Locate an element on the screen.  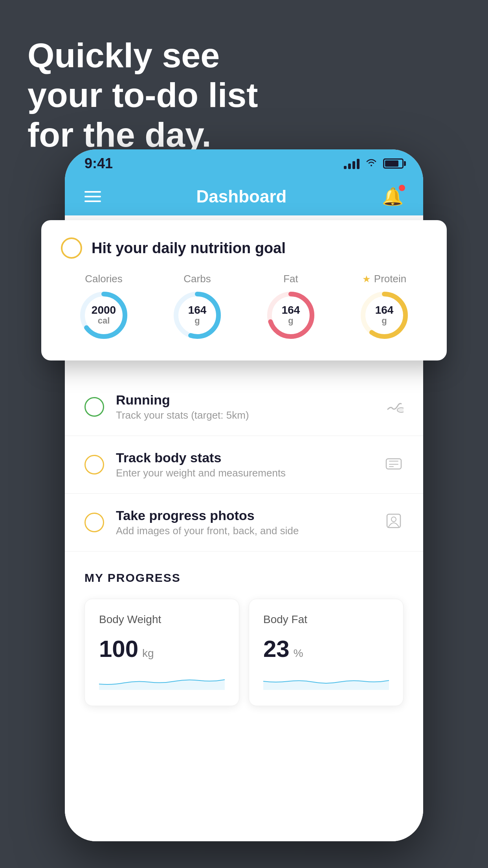
protein-unit: g is located at coordinates (384, 321).